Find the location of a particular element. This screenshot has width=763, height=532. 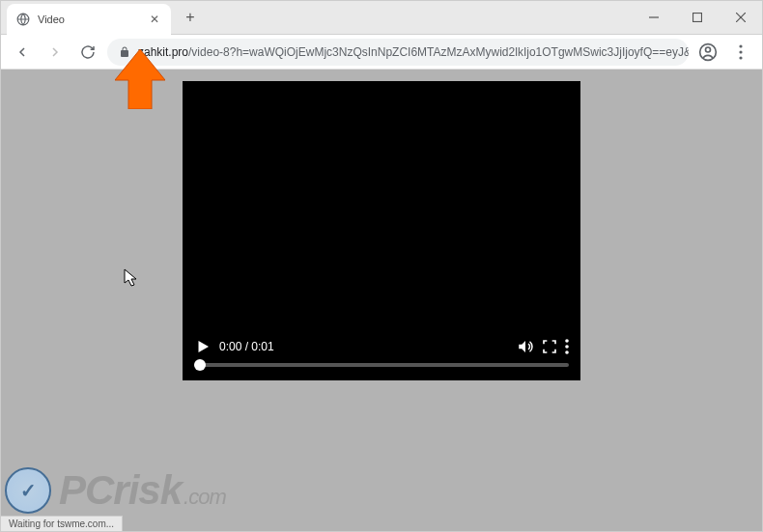

address-bar: zahkit.pro /video-8?h=waWQiOjEwMjc3NzQsI… is located at coordinates (398, 52).